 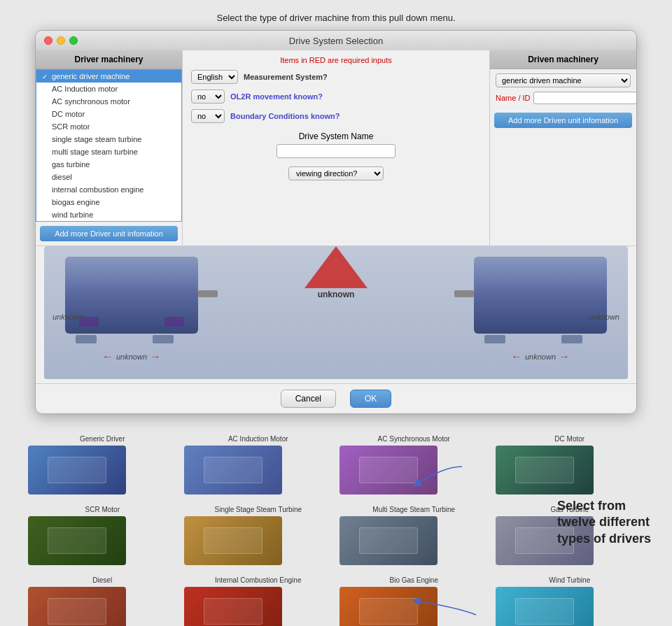 I want to click on required-note: Items in RED are required inputs, so click(x=336, y=60).